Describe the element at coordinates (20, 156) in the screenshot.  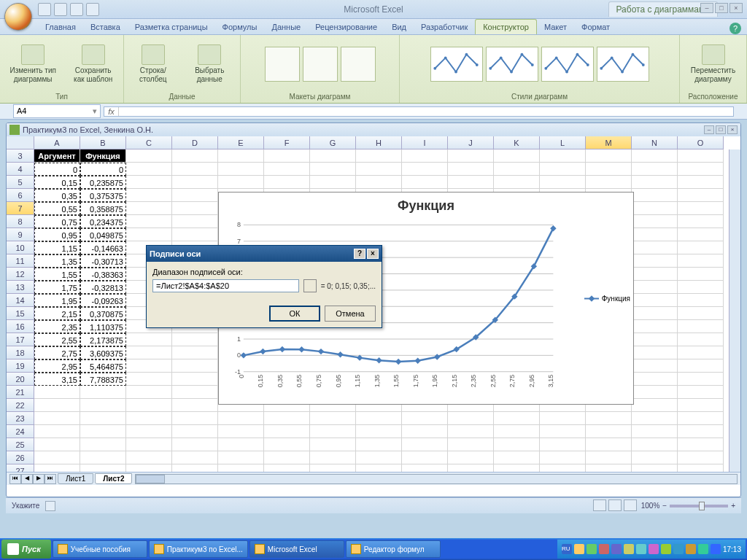
I see `row-header: 3` at that location.